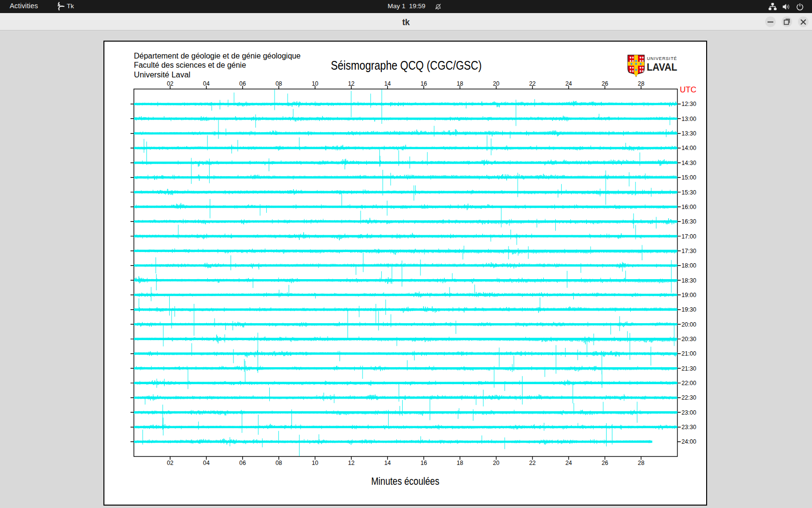 Image resolution: width=812 pixels, height=508 pixels. What do you see at coordinates (689, 442) in the screenshot?
I see `svg-text: 24:00` at bounding box center [689, 442].